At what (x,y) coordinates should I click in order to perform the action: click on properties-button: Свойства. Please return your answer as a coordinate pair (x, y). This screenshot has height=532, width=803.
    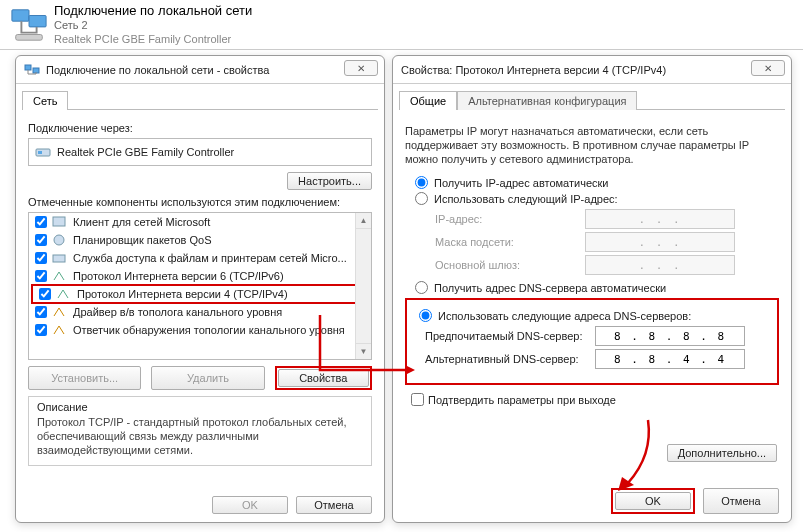
    Looking at the image, I should click on (324, 378).